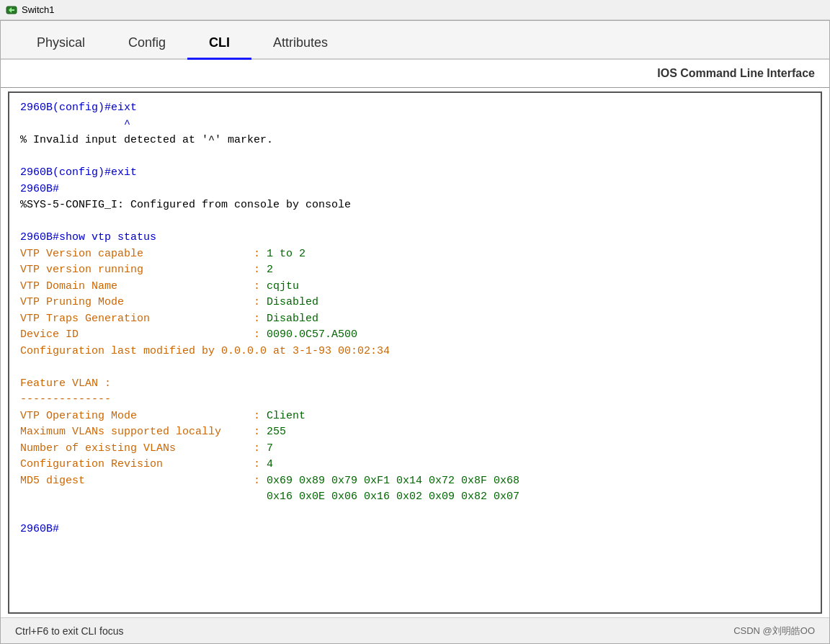  I want to click on terminal-line-1: 2960B(config)#eixt, so click(79, 108).